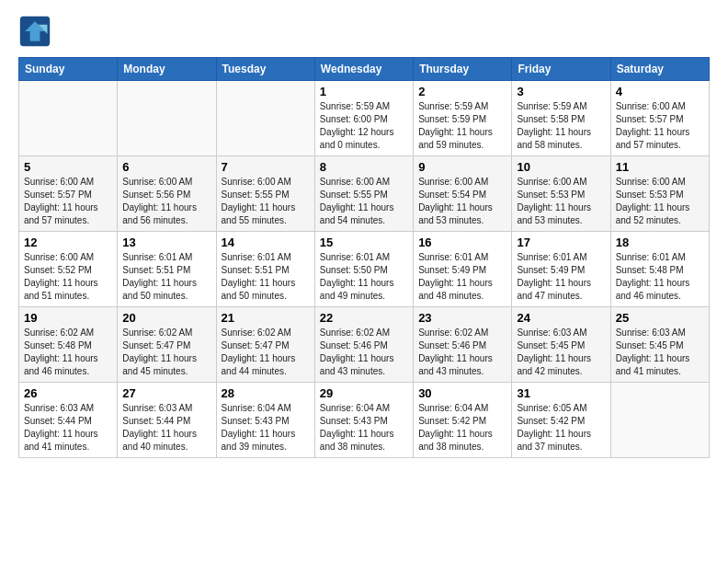  What do you see at coordinates (463, 420) in the screenshot?
I see `calendar-cell: 30Sunrise: 6:04 AM Sunset: 5:42 PM Dayli…` at bounding box center [463, 420].